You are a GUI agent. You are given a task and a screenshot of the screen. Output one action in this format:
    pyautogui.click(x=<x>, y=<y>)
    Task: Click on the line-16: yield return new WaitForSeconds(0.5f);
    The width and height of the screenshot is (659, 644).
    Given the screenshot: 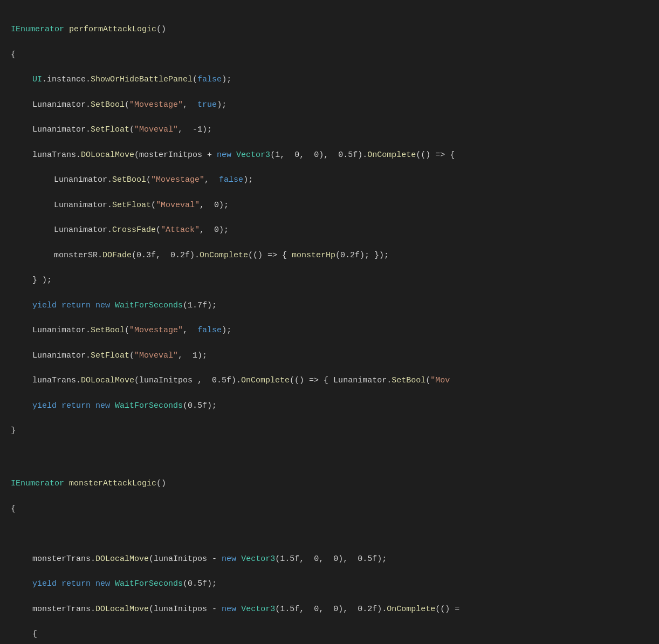 What is the action you would take?
    pyautogui.click(x=330, y=406)
    